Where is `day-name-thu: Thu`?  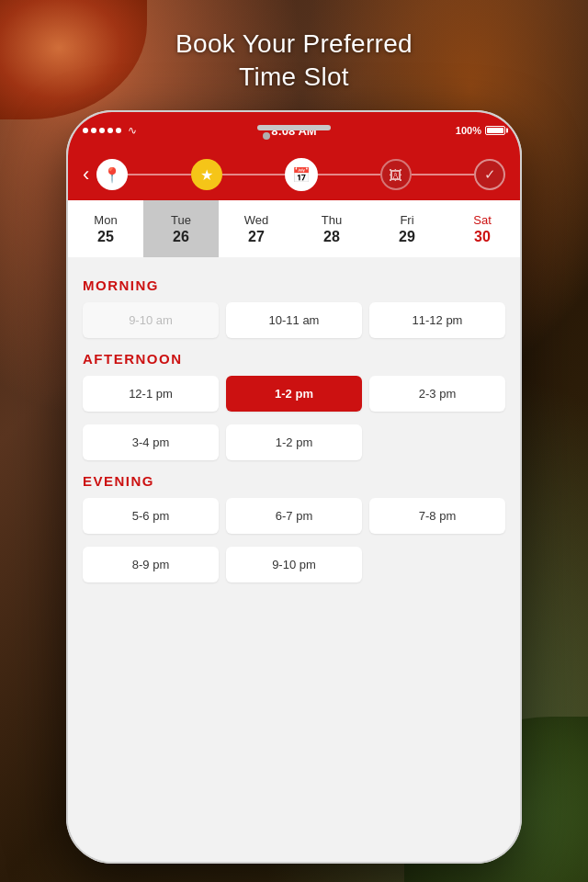
day-name-thu: Thu is located at coordinates (332, 220).